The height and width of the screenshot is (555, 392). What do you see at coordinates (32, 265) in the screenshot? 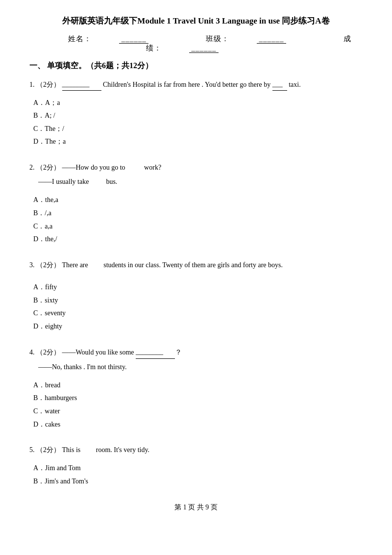
I see `q3-number: 3.` at bounding box center [32, 265].